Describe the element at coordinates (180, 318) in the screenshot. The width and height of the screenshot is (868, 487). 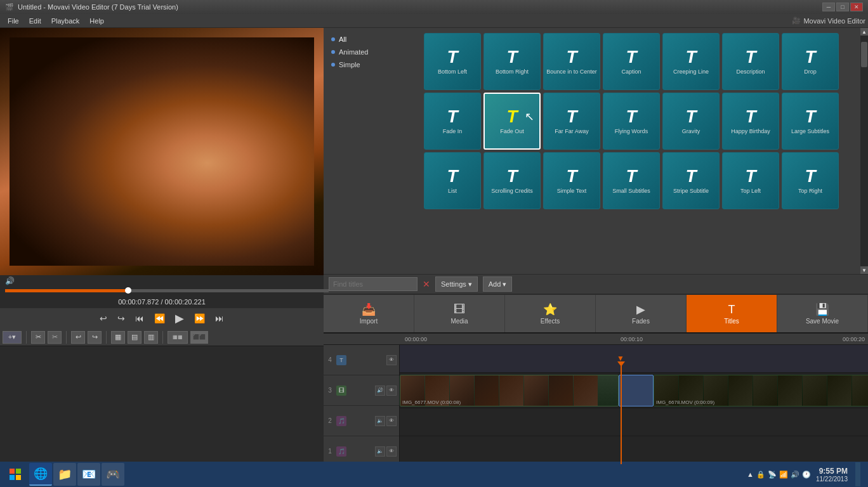
I see `transport-play: ▶` at that location.